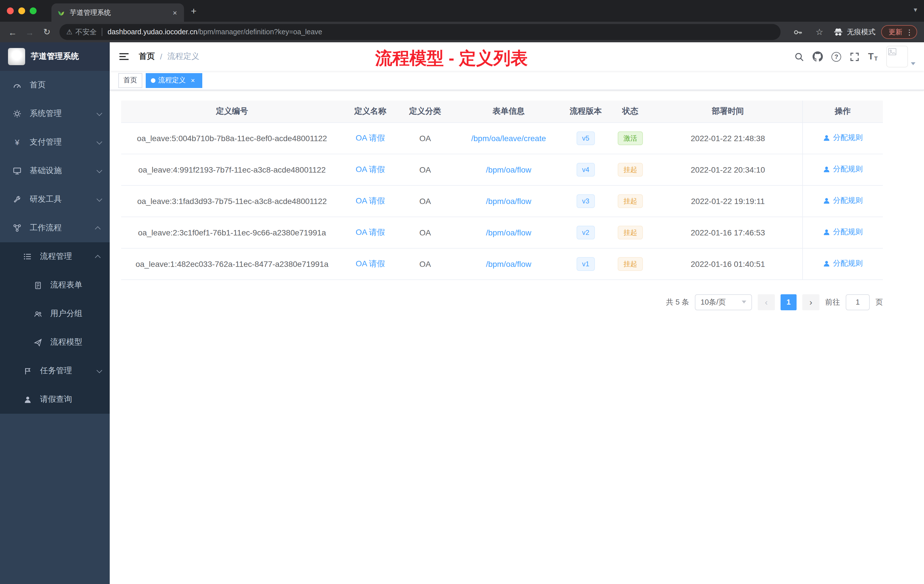  What do you see at coordinates (502, 201) in the screenshot?
I see `table-row: oa_leave:3:1fad3d93-7b75-11ec-a3c8-acde4…` at bounding box center [502, 201].